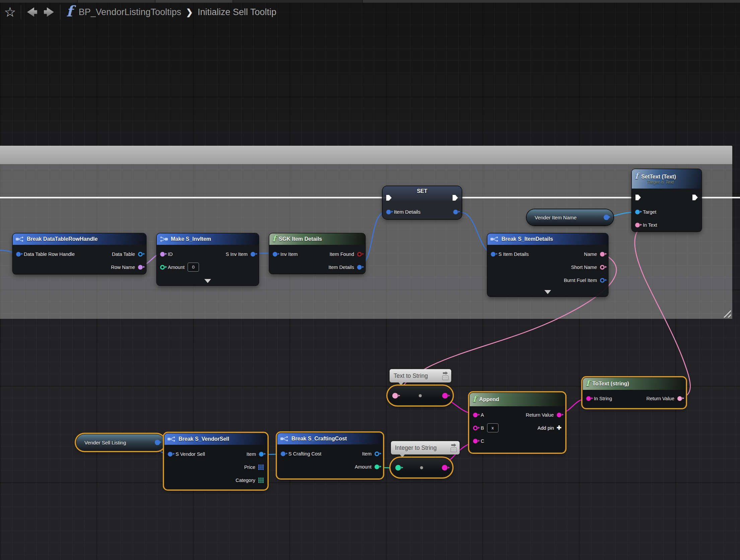  I want to click on node-header: f SetText (Text) Target is Text, so click(667, 179).